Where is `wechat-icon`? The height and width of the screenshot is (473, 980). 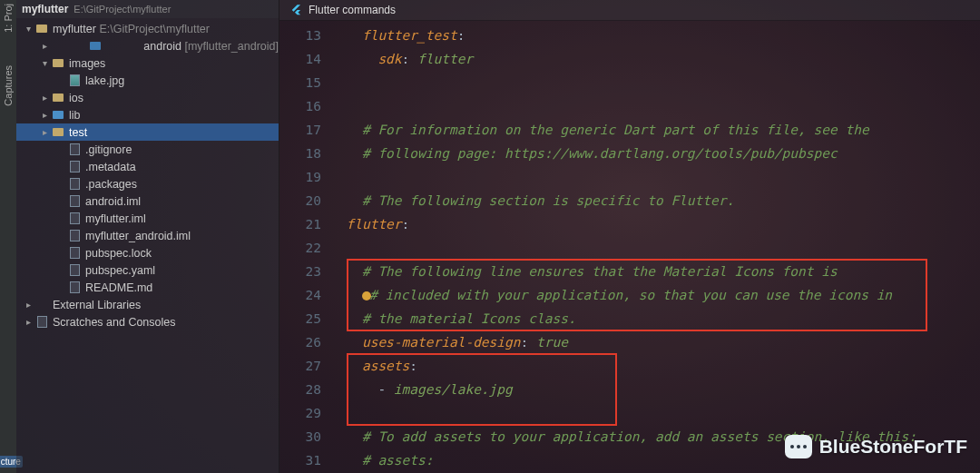
wechat-icon is located at coordinates (799, 447).